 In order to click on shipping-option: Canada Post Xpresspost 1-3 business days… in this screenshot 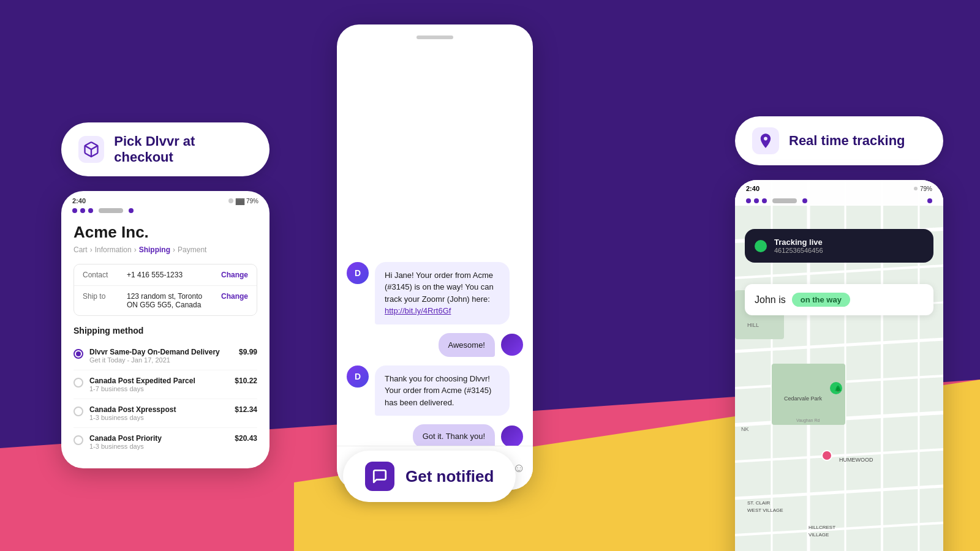, I will do `click(165, 414)`.